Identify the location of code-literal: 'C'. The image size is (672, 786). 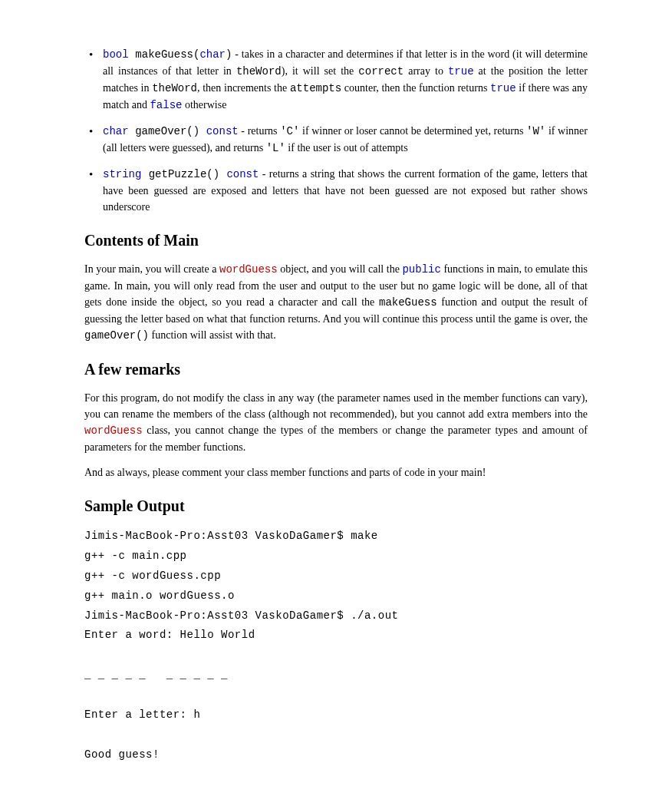
(290, 131).